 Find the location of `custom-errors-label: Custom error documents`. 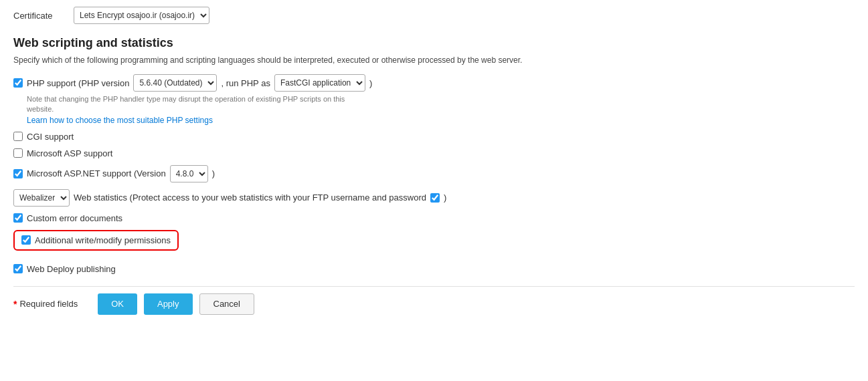

custom-errors-label: Custom error documents is located at coordinates (68, 218).